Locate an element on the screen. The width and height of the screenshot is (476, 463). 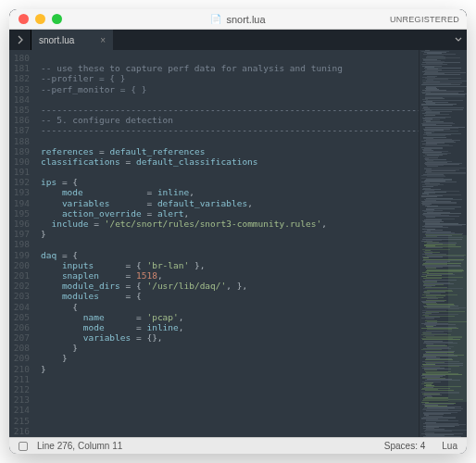
code-line: -- use these to capture perf data for an… is located at coordinates (230, 69).